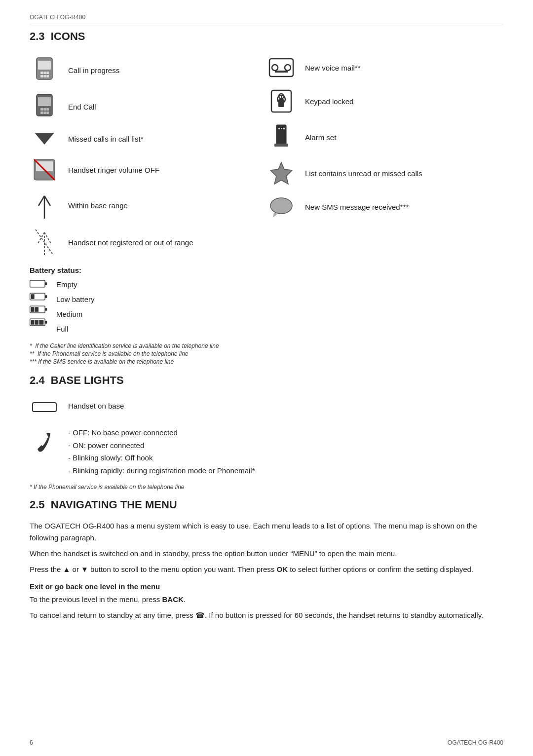  Describe the element at coordinates (364, 174) in the screenshot. I see `unread-calls-label: List contains unread or missed calls` at that location.